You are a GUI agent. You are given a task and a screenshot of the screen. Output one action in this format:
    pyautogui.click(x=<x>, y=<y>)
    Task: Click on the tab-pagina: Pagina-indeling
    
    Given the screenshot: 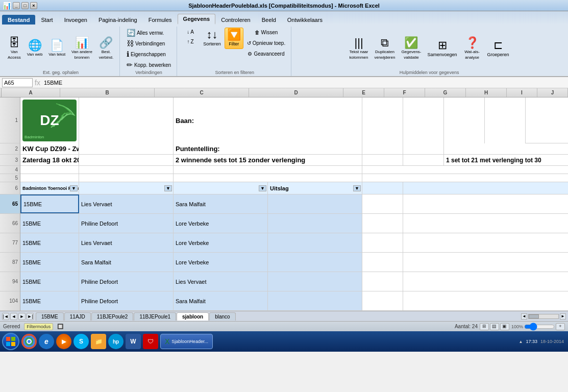 What is the action you would take?
    pyautogui.click(x=118, y=19)
    